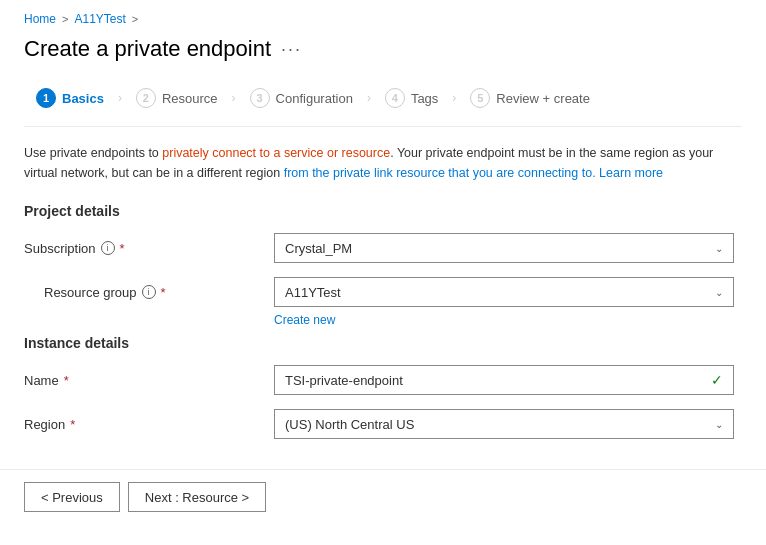 This screenshot has width=766, height=545. I want to click on step-tags: 4 Tags, so click(412, 98).